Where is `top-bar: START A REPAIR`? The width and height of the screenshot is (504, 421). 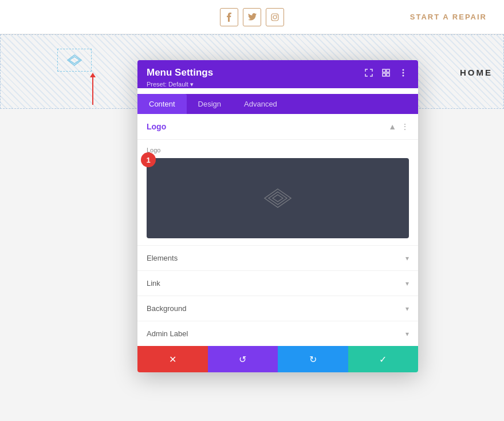
top-bar: START A REPAIR is located at coordinates (252, 17).